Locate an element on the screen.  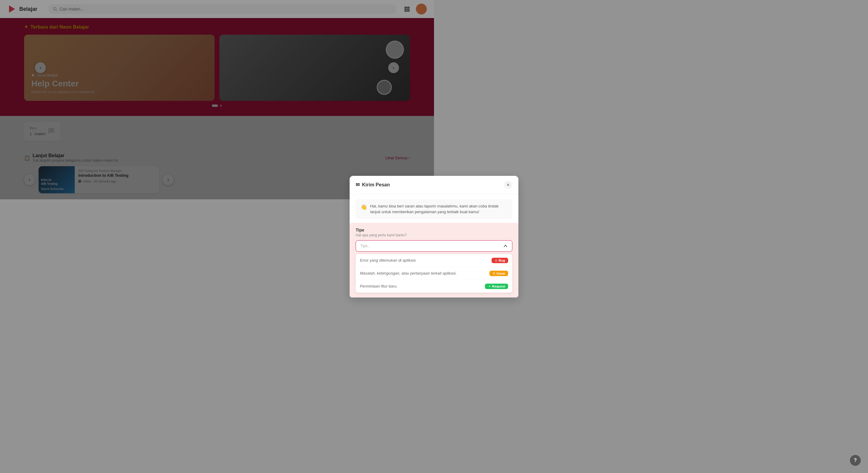
kirim-pesan-modal: ✉ Kirim Pesan ✕ 👋 Hai, kamu bisa beri sa… is located at coordinates (392, 206).